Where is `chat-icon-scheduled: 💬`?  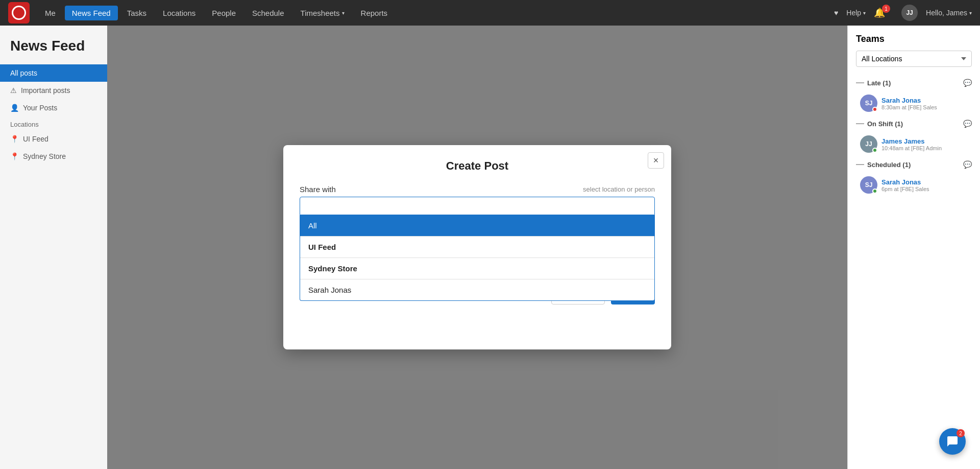
chat-icon-scheduled: 💬 is located at coordinates (968, 165).